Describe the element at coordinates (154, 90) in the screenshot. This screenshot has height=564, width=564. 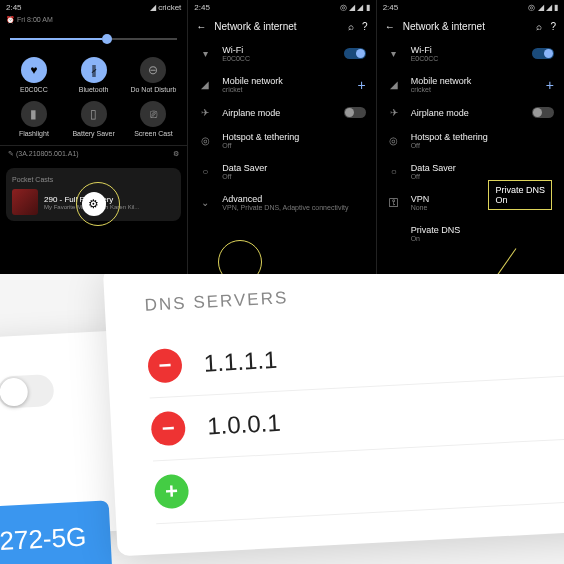
I see `tile-label: Do Not Disturb` at that location.